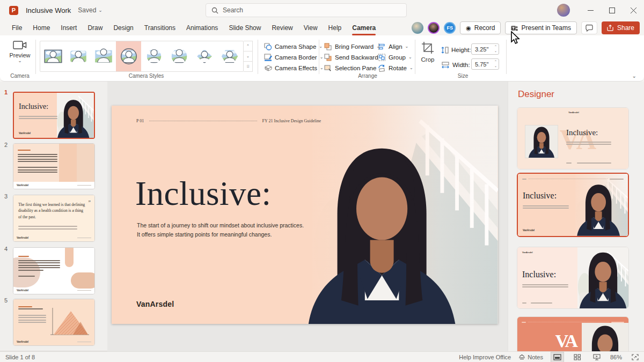 Image resolution: width=644 pixels, height=362 pixels. I want to click on powerpoint-logo-icon: P, so click(14, 11).